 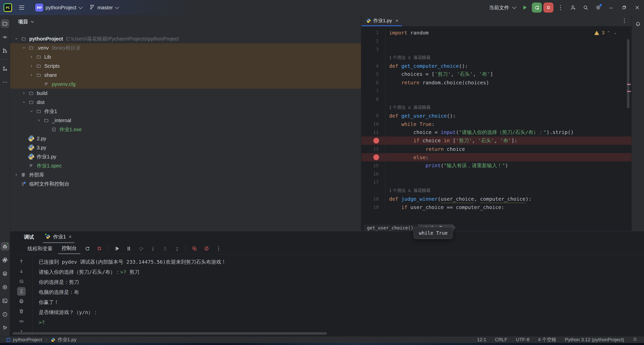 I want to click on gutter: 7, so click(x=373, y=91).